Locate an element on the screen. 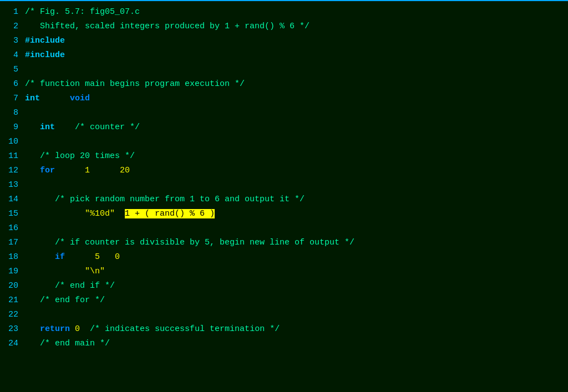  comment-token: Shifted, scaled integers produced by 1 +… is located at coordinates (168, 27).